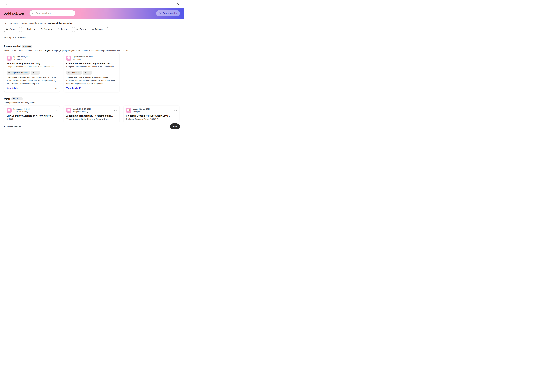 Image resolution: width=552 pixels, height=392 pixels. I want to click on card-meta: Updated Apr 4, 2024 Templates pending, so click(21, 110).